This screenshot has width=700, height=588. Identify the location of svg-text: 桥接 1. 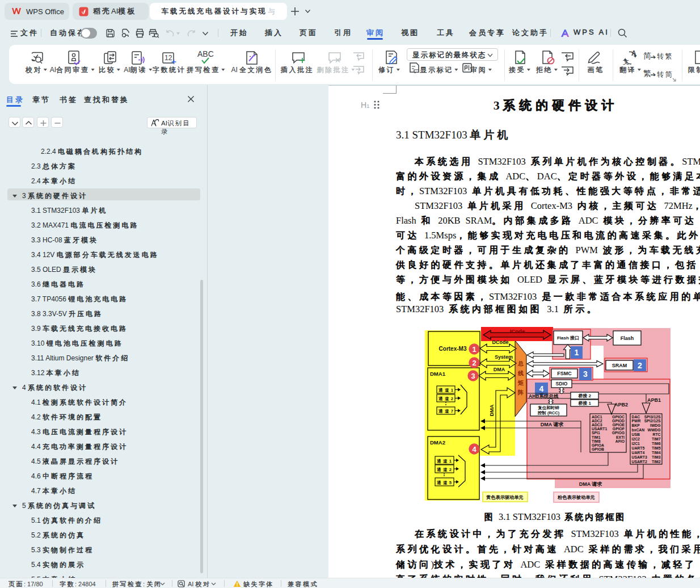
(584, 403).